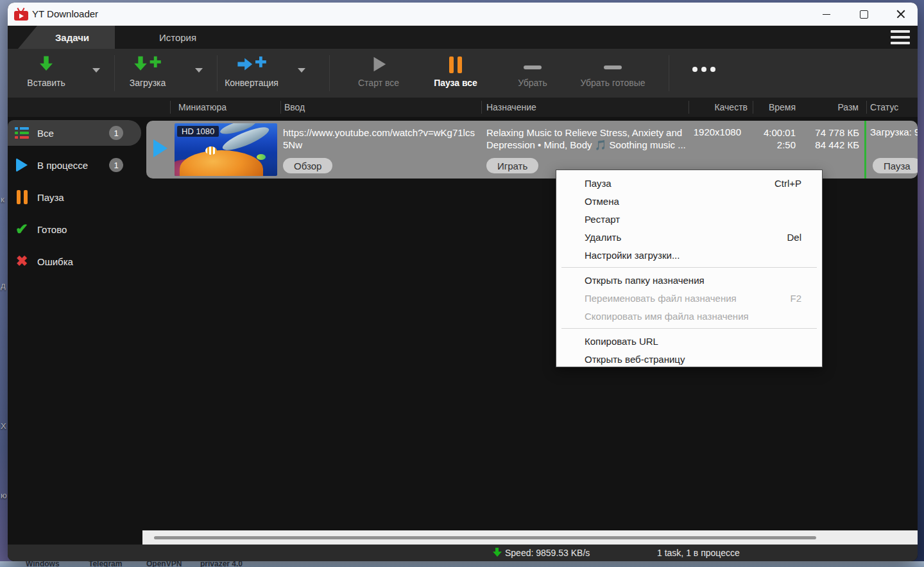  I want to click on column-header-quality: Качеств, so click(726, 107).